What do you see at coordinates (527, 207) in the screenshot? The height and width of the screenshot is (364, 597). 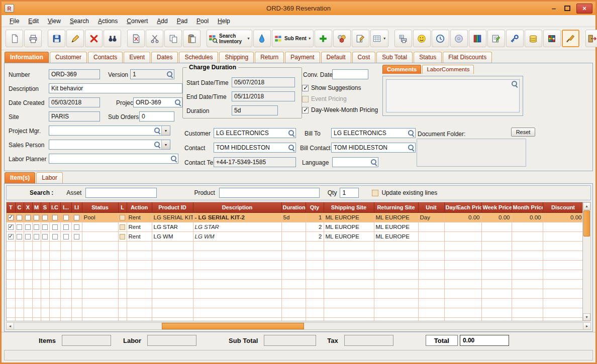 I see `column-header-month-price: Month Price` at bounding box center [527, 207].